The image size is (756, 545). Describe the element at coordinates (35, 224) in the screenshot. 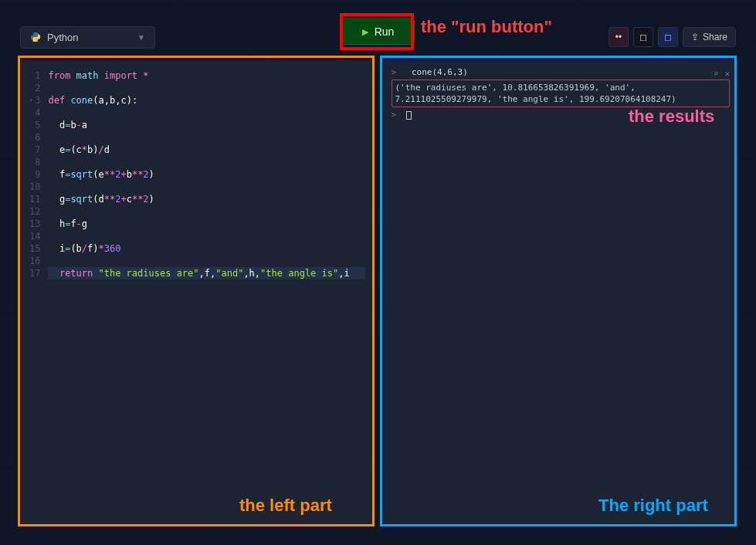

I see `line-number: 13` at that location.